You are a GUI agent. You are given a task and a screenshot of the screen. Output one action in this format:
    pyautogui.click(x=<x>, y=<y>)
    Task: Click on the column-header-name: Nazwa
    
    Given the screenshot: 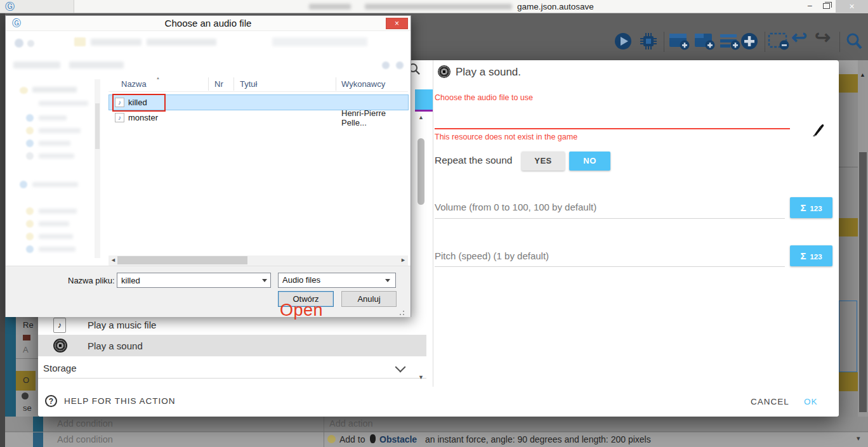 What is the action you would take?
    pyautogui.click(x=134, y=84)
    